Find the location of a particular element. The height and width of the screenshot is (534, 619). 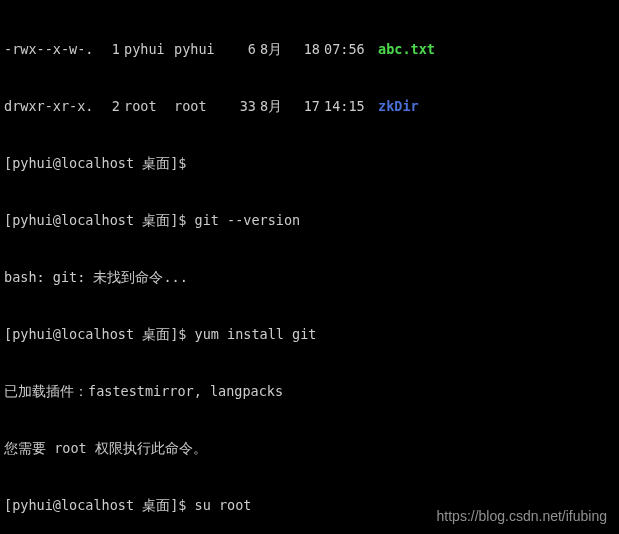

ls-perms: drwxr-xr-x. is located at coordinates (53, 106).